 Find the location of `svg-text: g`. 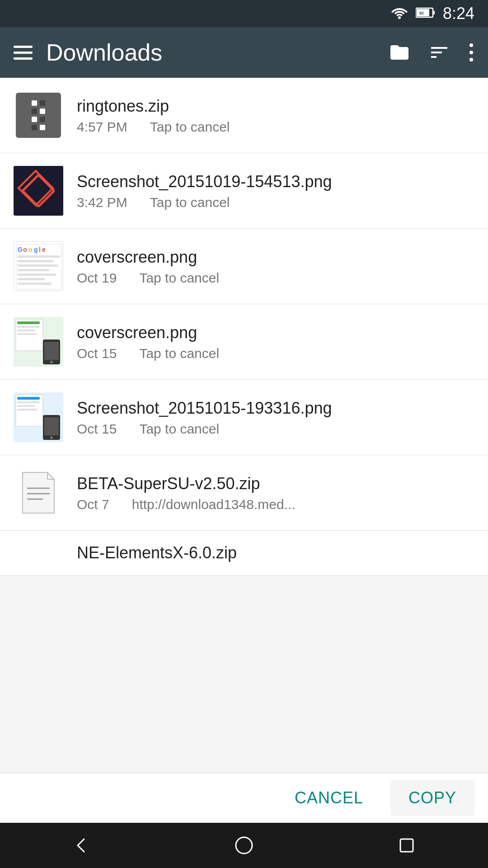

svg-text: g is located at coordinates (36, 250).